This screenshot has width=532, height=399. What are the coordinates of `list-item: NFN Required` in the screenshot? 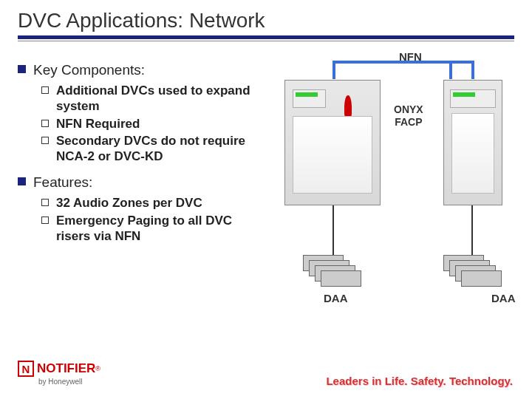 It's located at (155, 124).